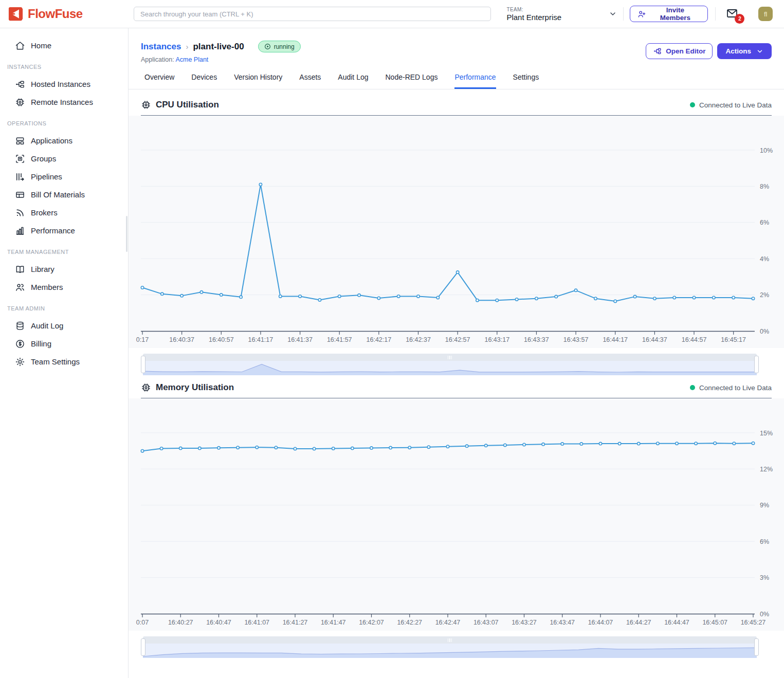 This screenshot has width=784, height=678. Describe the element at coordinates (669, 14) in the screenshot. I see `invite-members-button: Invite Members` at that location.